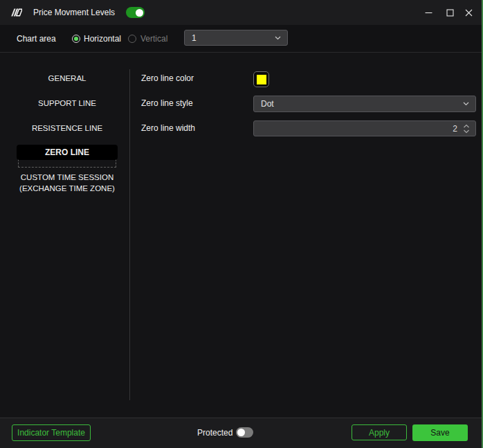  Describe the element at coordinates (455, 129) in the screenshot. I see `zero-line-width-value: 2` at that location.